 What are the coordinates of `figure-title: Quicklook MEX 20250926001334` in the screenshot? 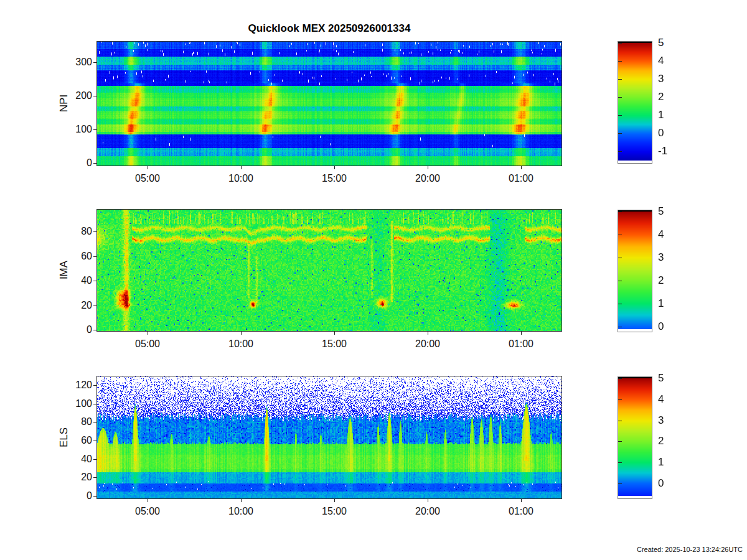 It's located at (329, 29).